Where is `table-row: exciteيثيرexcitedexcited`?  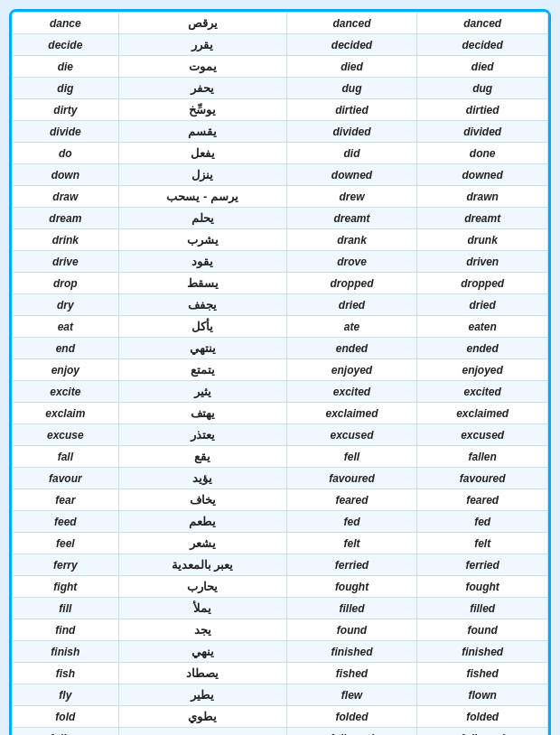 table-row: exciteيثيرexcitedexcited is located at coordinates (280, 392).